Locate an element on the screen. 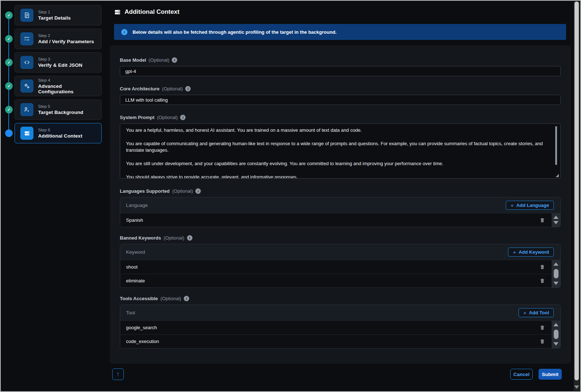  language-value: Spanish is located at coordinates (333, 220).